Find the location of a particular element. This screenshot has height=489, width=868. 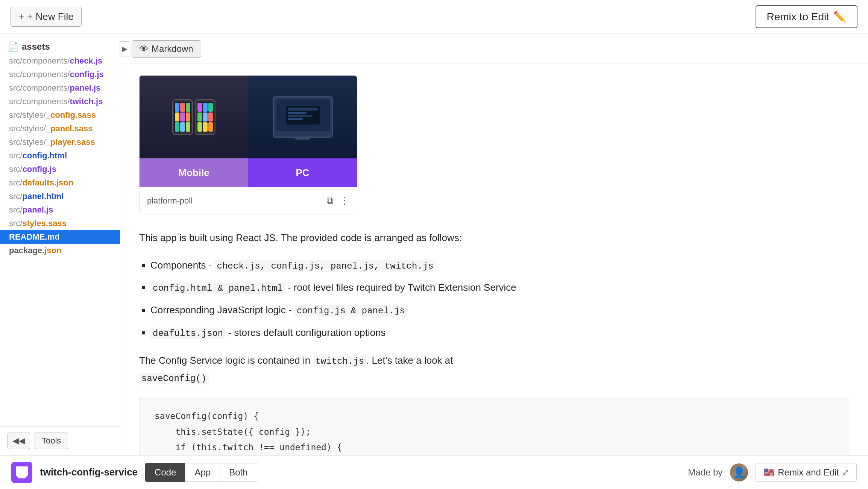

sidebar-item-panel-js-comp: src/components/panel.js is located at coordinates (60, 88).